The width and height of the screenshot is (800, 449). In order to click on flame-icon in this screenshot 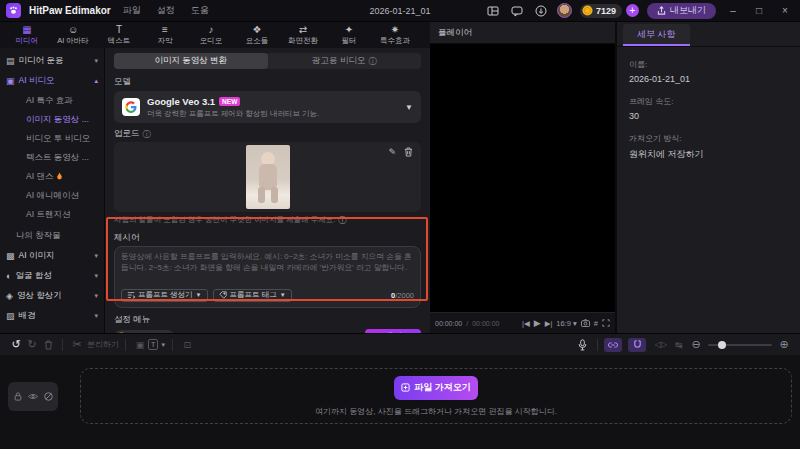, I will do `click(60, 176)`.